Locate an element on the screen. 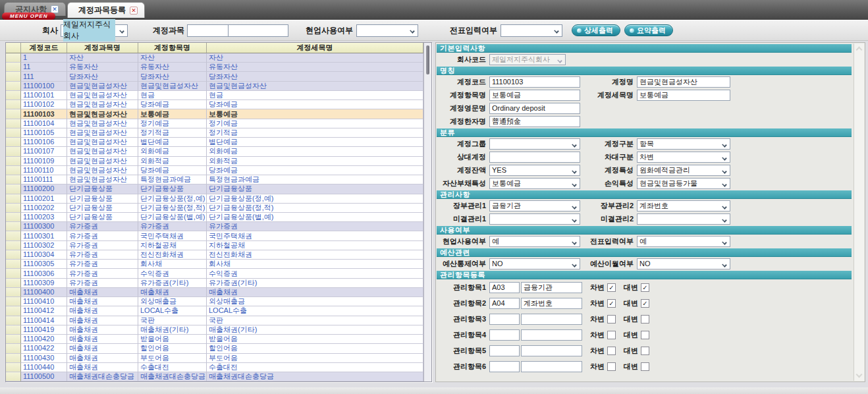 The width and height of the screenshot is (868, 394). account-name-input is located at coordinates (258, 30).